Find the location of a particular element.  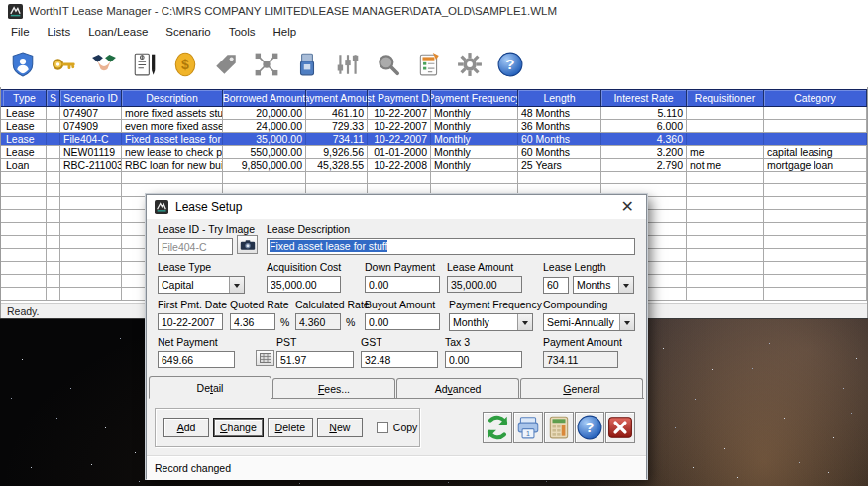

change-button: Change is located at coordinates (238, 427).